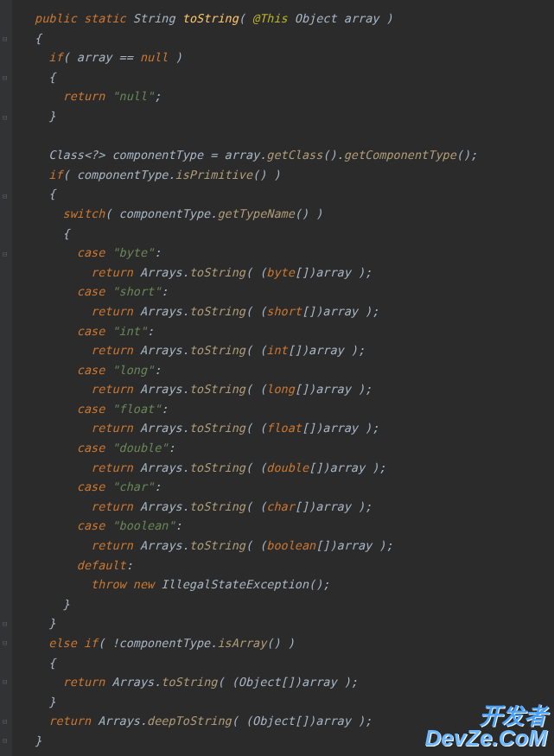  I want to click on type: Class, so click(66, 155).